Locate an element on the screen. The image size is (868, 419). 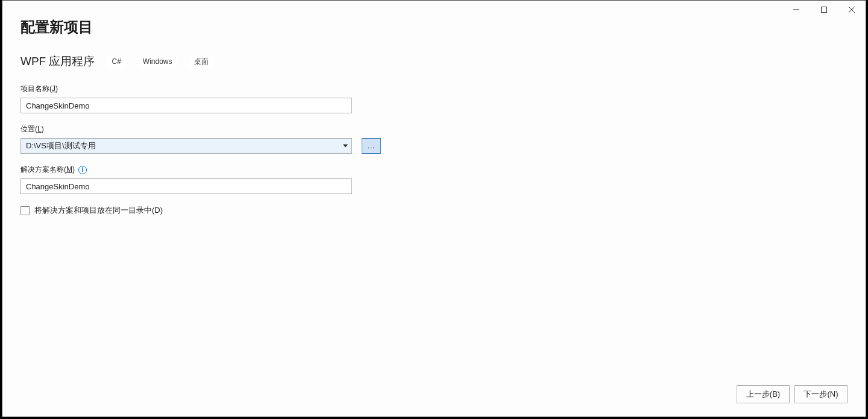
same-directory-checkbox is located at coordinates (25, 211).